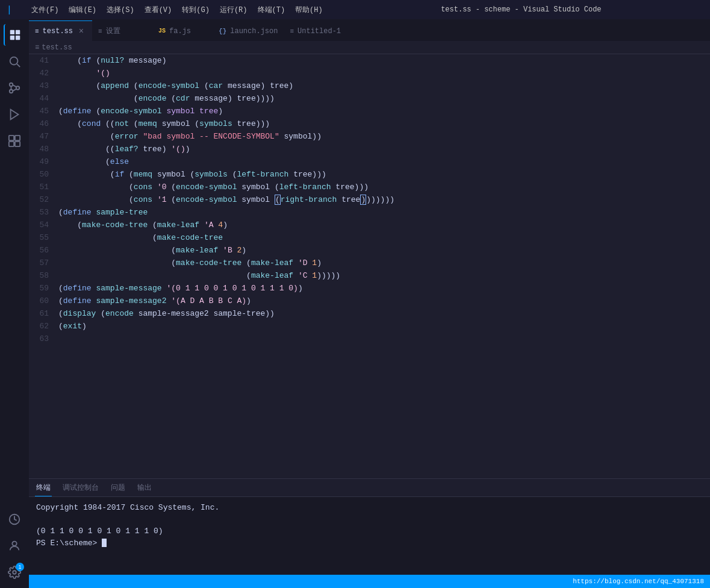 The image size is (710, 588). I want to click on line-content-55: (make-code-tree, so click(383, 237).